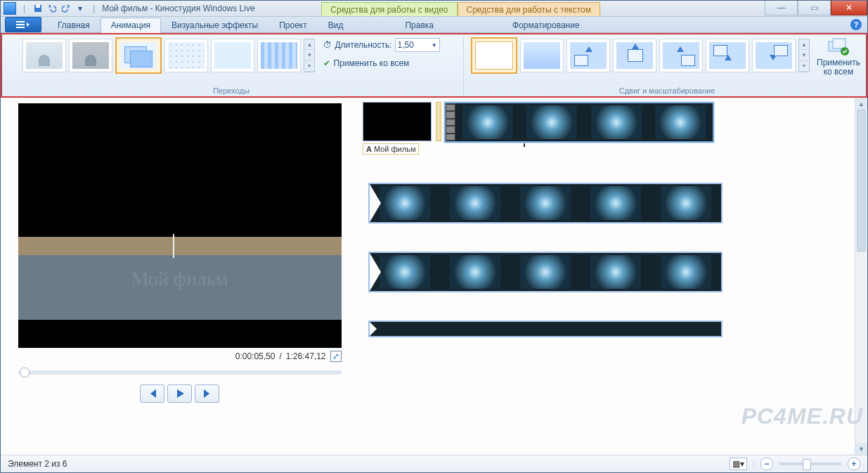  What do you see at coordinates (328, 45) in the screenshot?
I see `stopwatch-icon: ⏱` at bounding box center [328, 45].